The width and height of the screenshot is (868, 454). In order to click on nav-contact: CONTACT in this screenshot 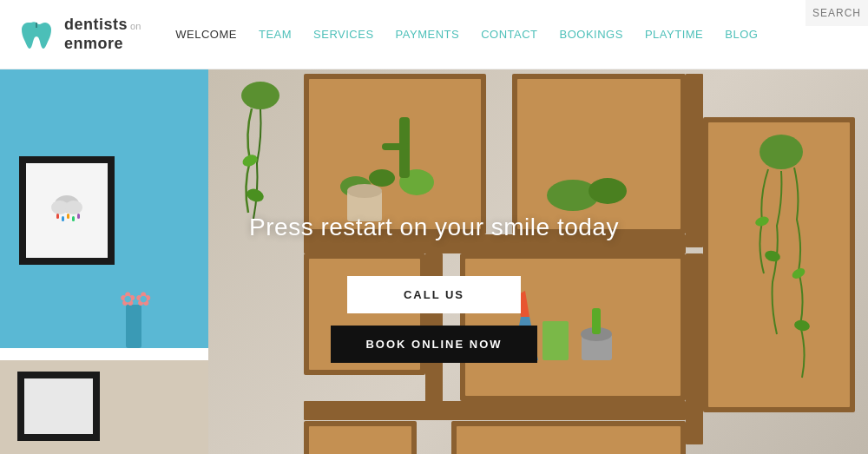, I will do `click(509, 35)`.